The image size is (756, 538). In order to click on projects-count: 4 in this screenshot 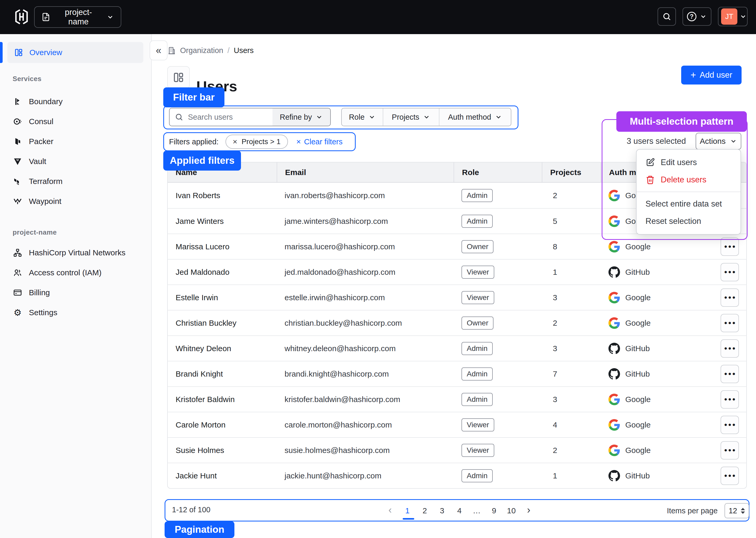, I will do `click(571, 425)`.